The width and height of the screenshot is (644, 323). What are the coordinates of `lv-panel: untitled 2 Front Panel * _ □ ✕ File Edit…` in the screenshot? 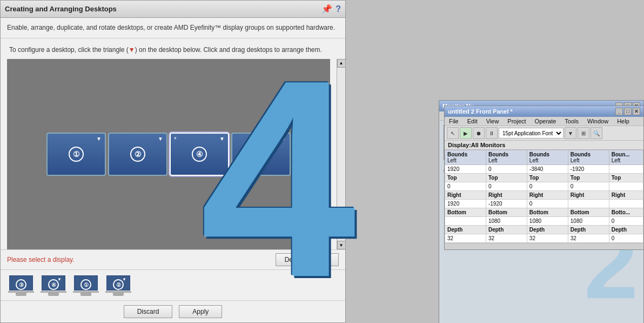 It's located at (544, 177).